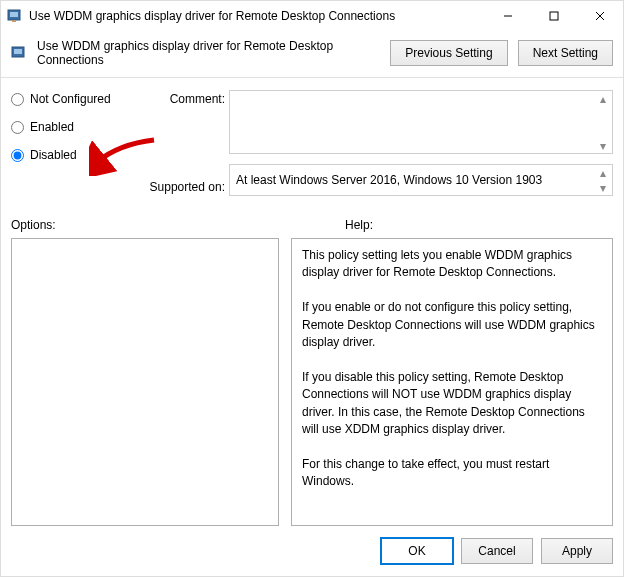  I want to click on previous-setting-button: Previous Setting, so click(448, 53).